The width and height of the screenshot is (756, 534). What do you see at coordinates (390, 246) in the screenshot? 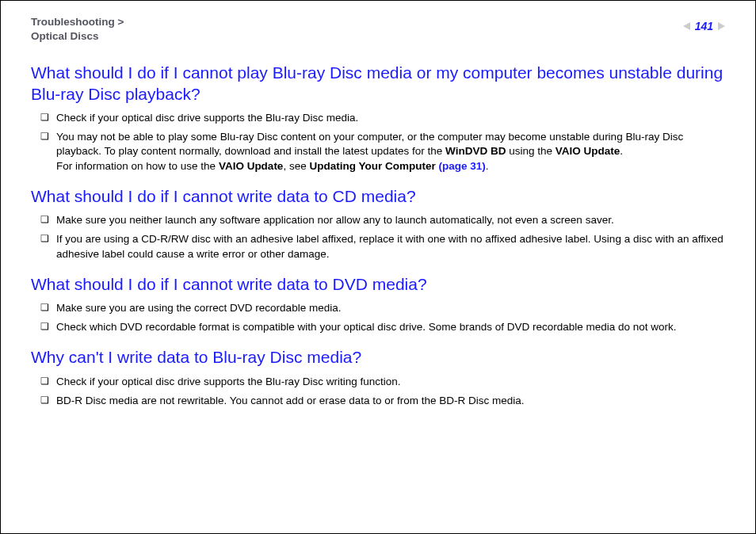
I see `body-text: If you are using a CD-R/RW disc with an …` at bounding box center [390, 246].